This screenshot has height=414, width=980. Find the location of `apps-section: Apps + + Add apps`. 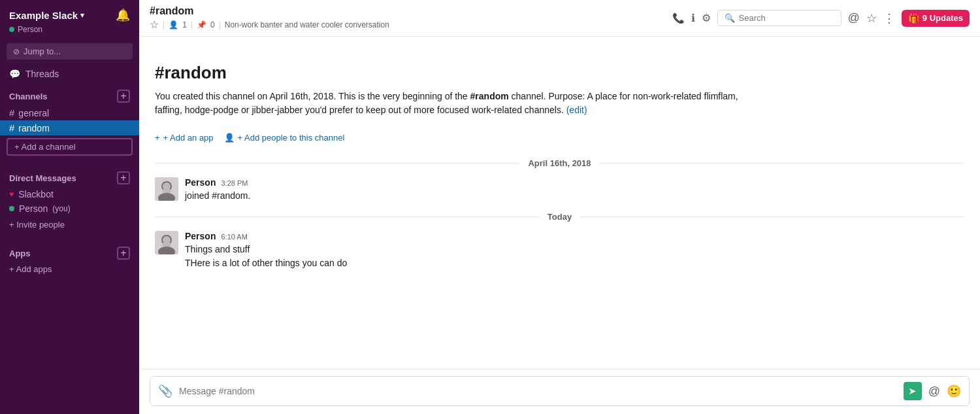

apps-section: Apps + + Add apps is located at coordinates (69, 258).